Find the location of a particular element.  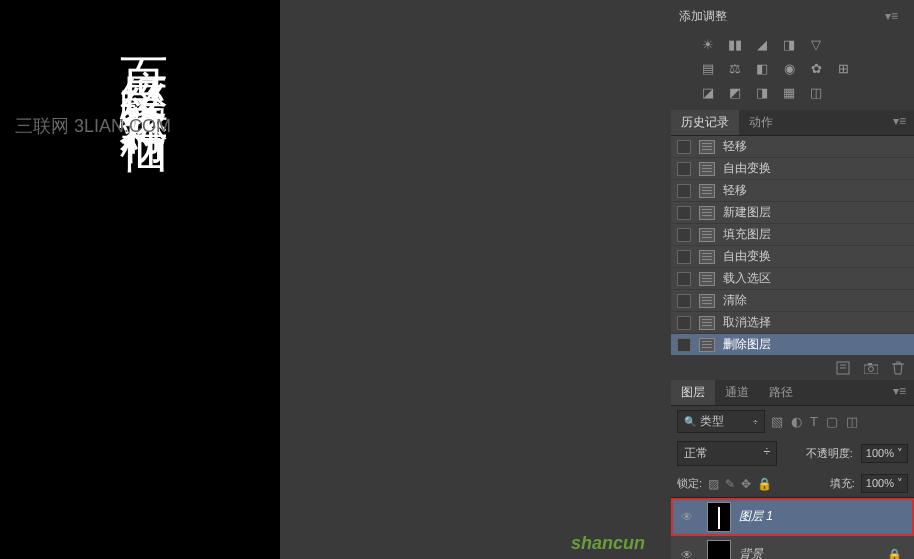

type-filter-label: 类型 is located at coordinates (712, 422).